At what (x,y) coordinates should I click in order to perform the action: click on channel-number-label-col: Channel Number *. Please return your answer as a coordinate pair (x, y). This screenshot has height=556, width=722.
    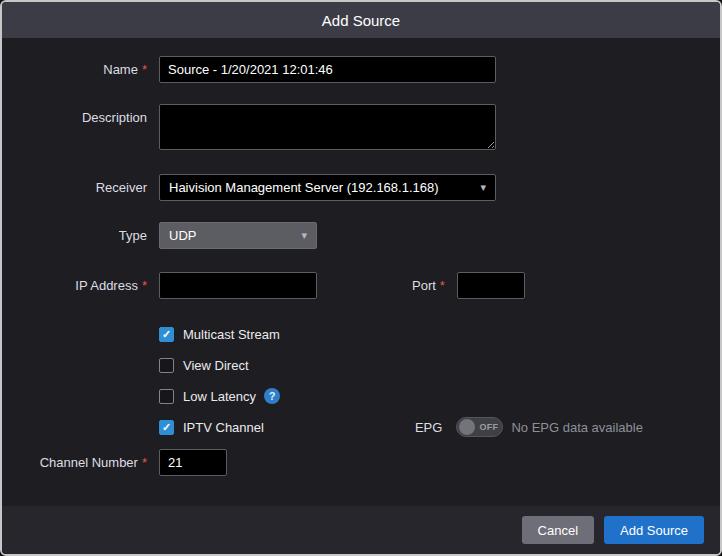
    Looking at the image, I should click on (74, 462).